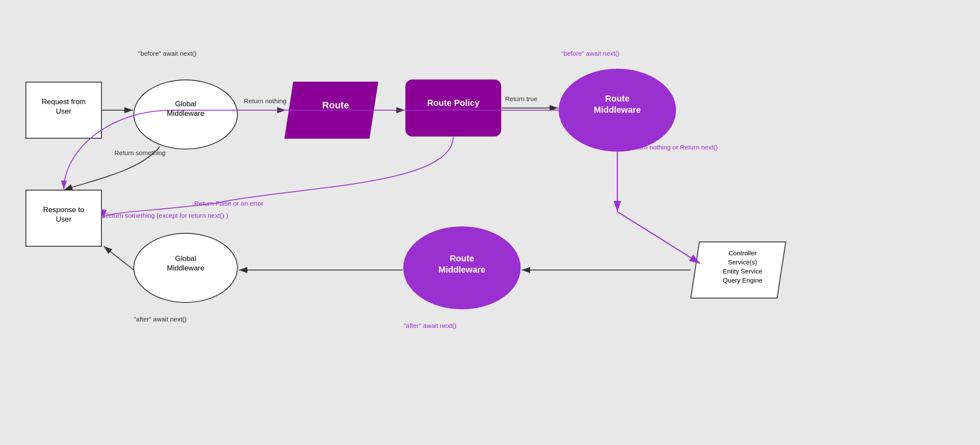 This screenshot has height=445, width=980. What do you see at coordinates (659, 238) in the screenshot?
I see `arrow-rmw-to-controller-h` at bounding box center [659, 238].